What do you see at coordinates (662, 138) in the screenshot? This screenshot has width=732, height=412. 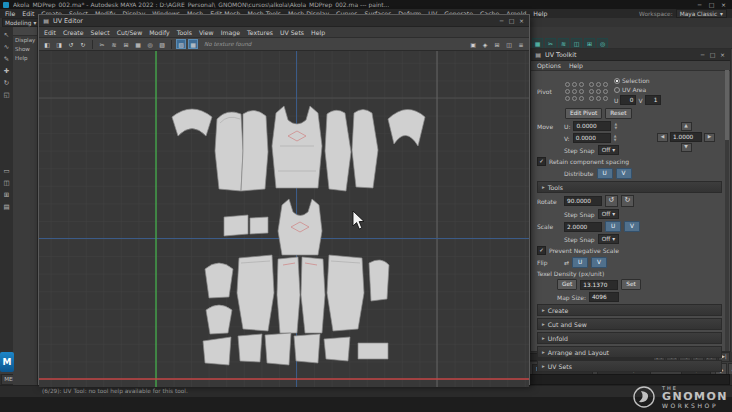 I see `nudge-left-icon: ◀` at bounding box center [662, 138].